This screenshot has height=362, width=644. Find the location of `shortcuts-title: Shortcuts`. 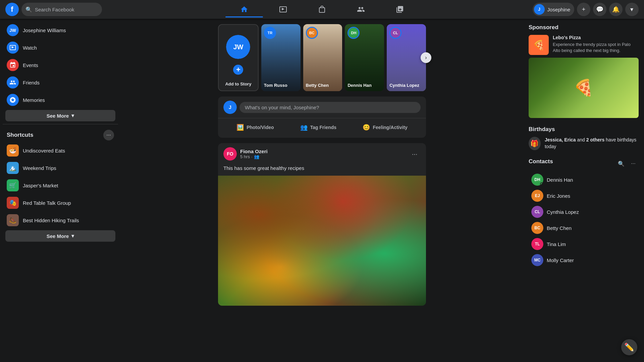

shortcuts-title: Shortcuts is located at coordinates (20, 135).